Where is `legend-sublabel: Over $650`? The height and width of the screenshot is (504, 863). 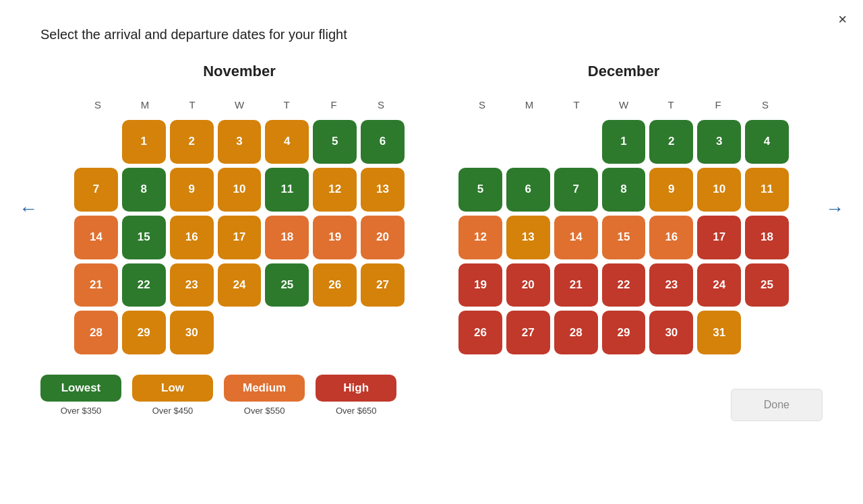 legend-sublabel: Over $650 is located at coordinates (356, 411).